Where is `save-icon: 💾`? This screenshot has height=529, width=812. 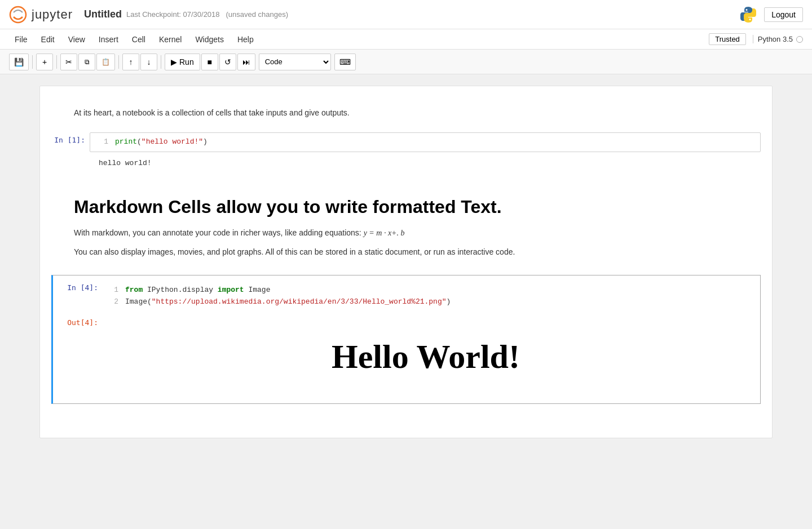
save-icon: 💾 is located at coordinates (19, 62).